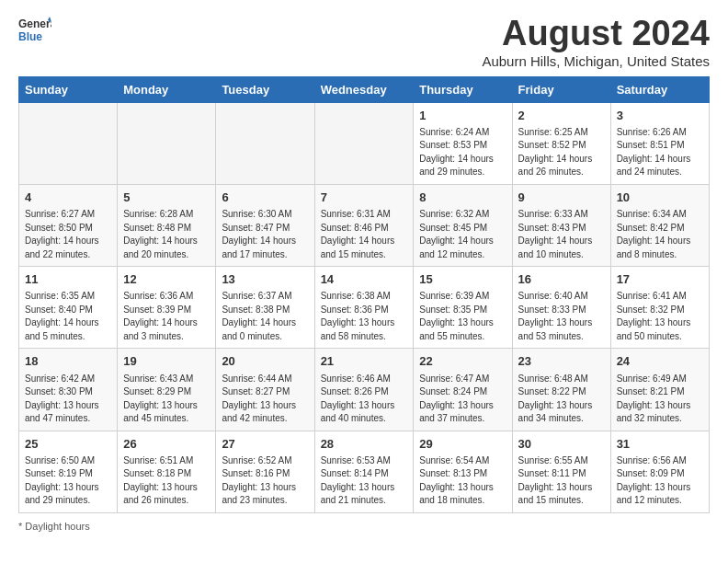  What do you see at coordinates (265, 198) in the screenshot?
I see `day-number: 6` at bounding box center [265, 198].